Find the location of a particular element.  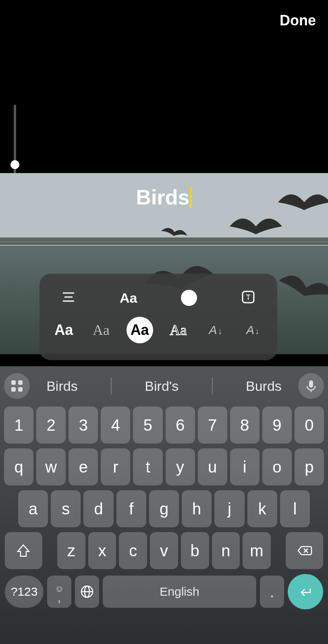

key-l: l is located at coordinates (295, 509).